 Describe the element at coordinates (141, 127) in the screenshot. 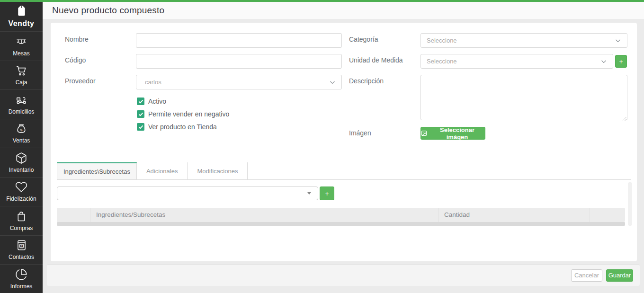

I see `ver-tienda-checkbox` at that location.